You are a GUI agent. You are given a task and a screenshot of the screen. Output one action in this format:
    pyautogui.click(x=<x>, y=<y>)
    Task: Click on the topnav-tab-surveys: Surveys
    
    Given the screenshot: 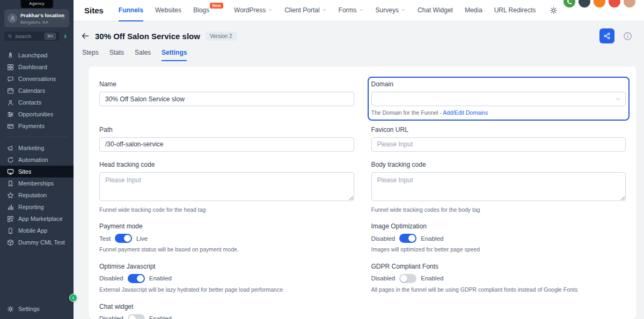 What is the action you would take?
    pyautogui.click(x=391, y=11)
    